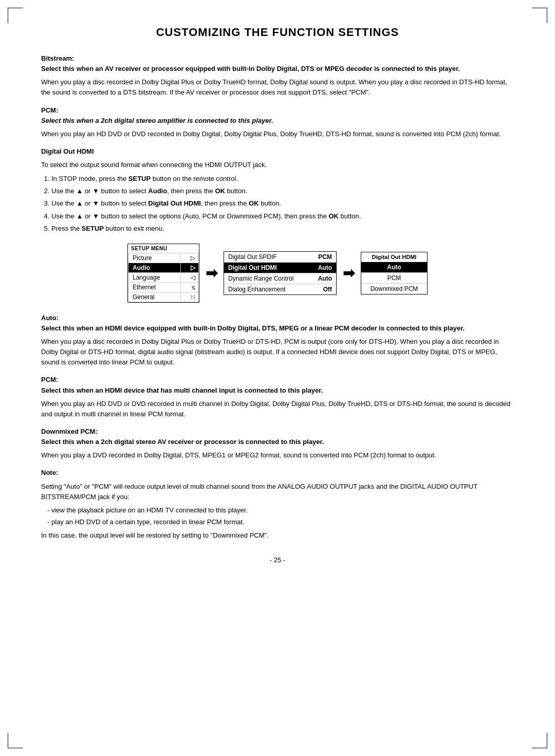 The width and height of the screenshot is (555, 756). What do you see at coordinates (394, 267) in the screenshot?
I see `option-label-auto: Auto` at bounding box center [394, 267].